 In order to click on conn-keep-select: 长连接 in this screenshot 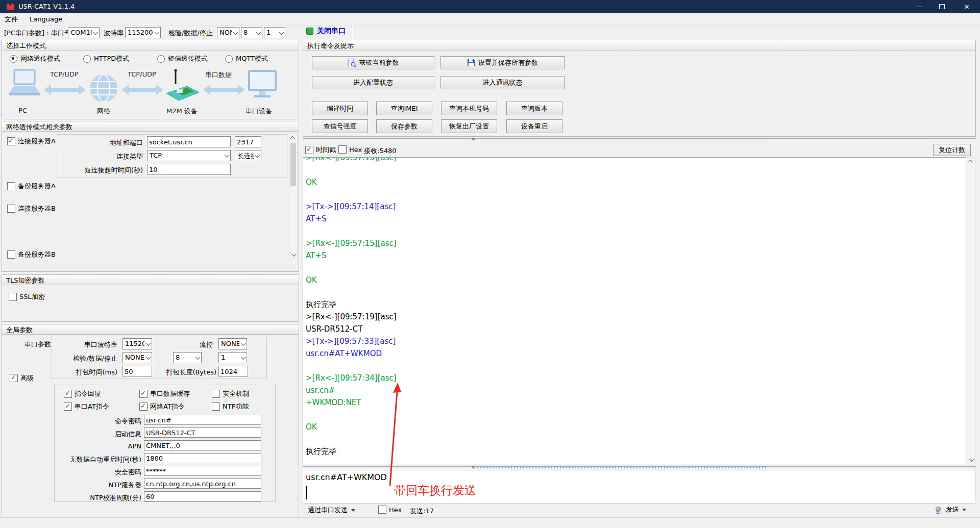, I will do `click(248, 156)`.